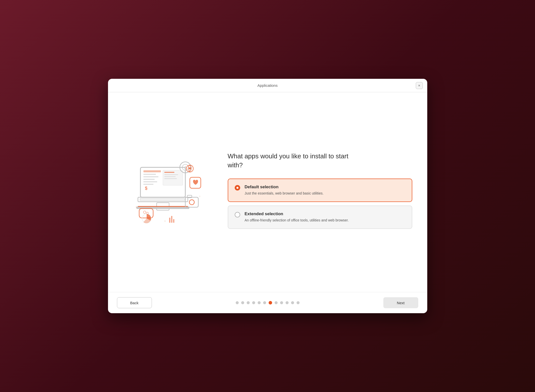 The image size is (535, 392). What do you see at coordinates (134, 303) in the screenshot?
I see `back-button: Back` at bounding box center [134, 303].